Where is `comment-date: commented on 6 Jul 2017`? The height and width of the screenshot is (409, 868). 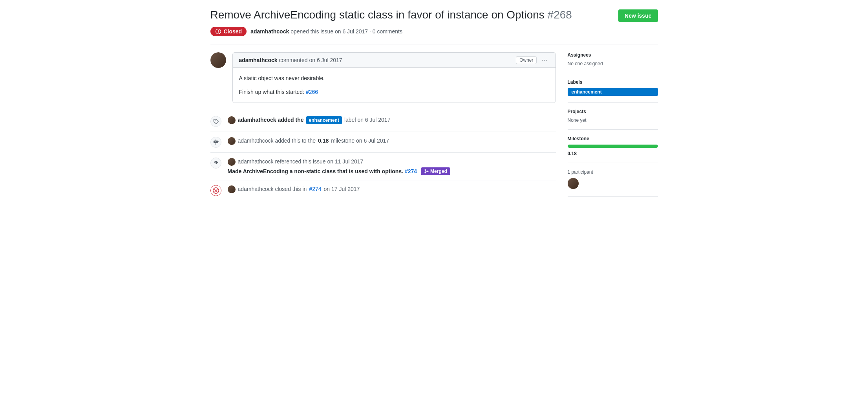
comment-date: commented on 6 Jul 2017 is located at coordinates (310, 60).